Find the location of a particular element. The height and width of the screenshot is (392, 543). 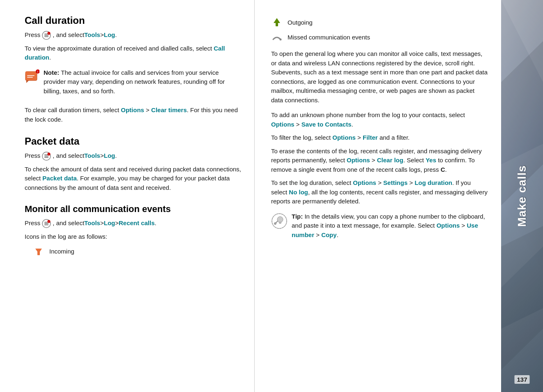

tip-box: Tip: In the details view, you can copy a… is located at coordinates (380, 228).